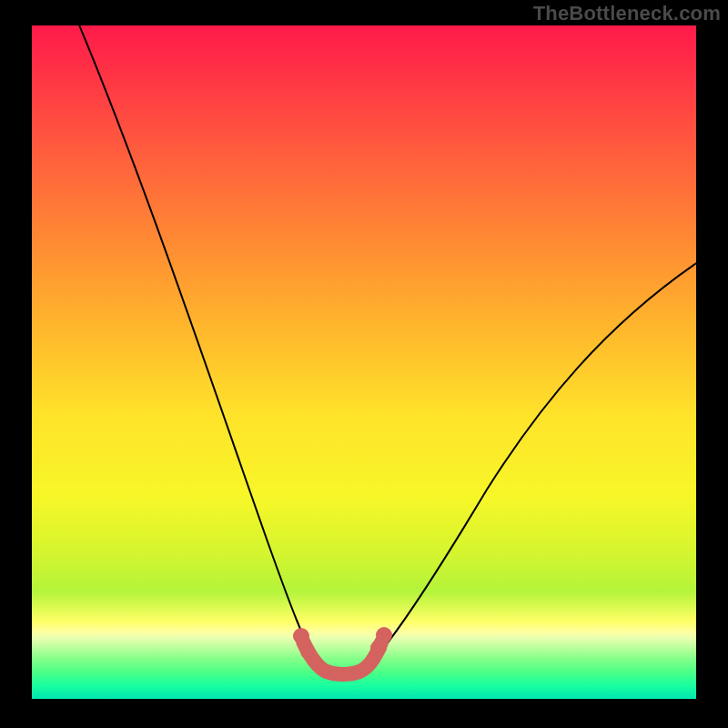 The image size is (728, 728). I want to click on bottleneck-highlight, so click(342, 658).